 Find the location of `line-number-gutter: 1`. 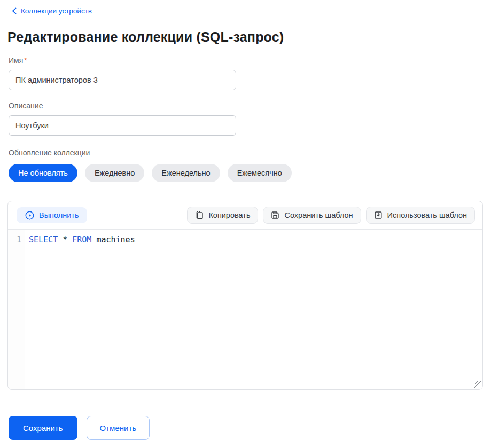

line-number-gutter: 1 is located at coordinates (17, 310).